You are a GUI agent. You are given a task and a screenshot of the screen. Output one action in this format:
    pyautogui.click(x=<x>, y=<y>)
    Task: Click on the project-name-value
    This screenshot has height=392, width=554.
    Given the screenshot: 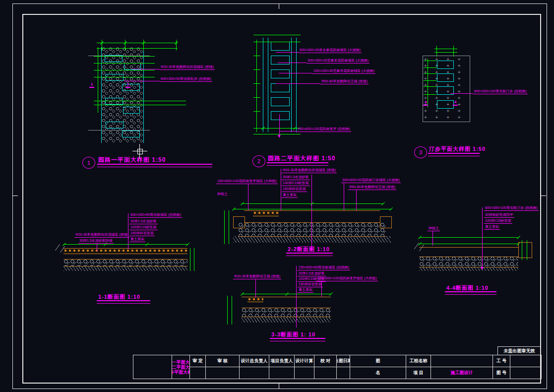 What is the action you would take?
    pyautogui.click(x=462, y=361)
    